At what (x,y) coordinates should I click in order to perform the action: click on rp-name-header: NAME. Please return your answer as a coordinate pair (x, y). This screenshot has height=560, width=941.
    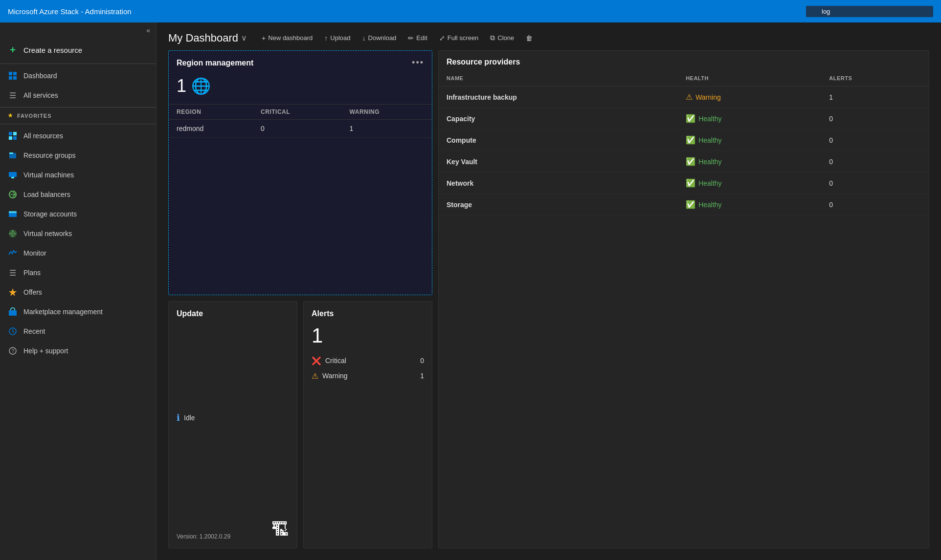
    Looking at the image, I should click on (559, 78).